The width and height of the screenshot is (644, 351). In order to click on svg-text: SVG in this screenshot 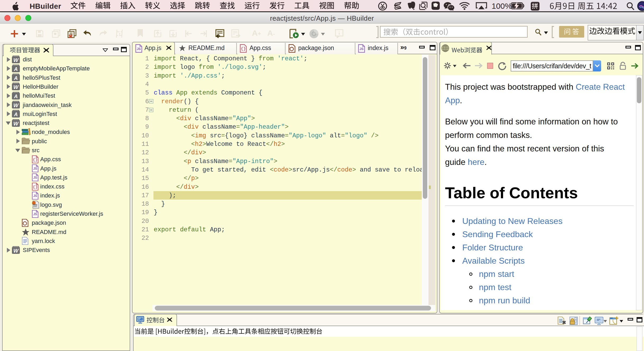, I will do `click(35, 206)`.